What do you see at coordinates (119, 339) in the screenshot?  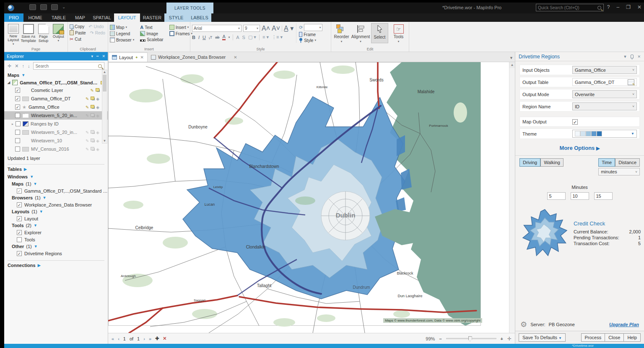 I see `prev-page-icon: ‹` at bounding box center [119, 339].